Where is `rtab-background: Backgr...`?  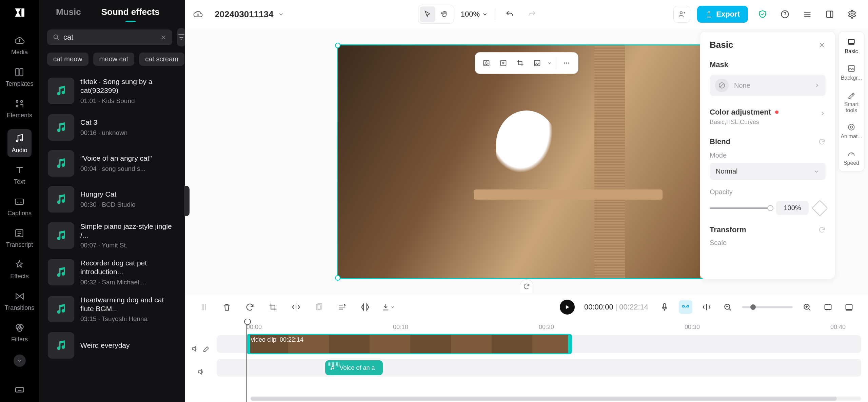 rtab-background: Backgr... is located at coordinates (851, 72).